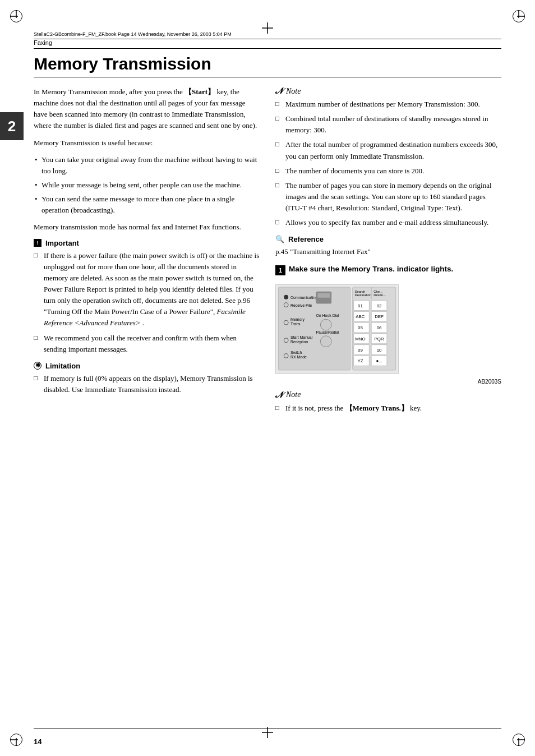 This screenshot has width=535, height=756. What do you see at coordinates (147, 109) in the screenshot?
I see `intro-para-1: In Memory Transmission mode, after you p…` at bounding box center [147, 109].